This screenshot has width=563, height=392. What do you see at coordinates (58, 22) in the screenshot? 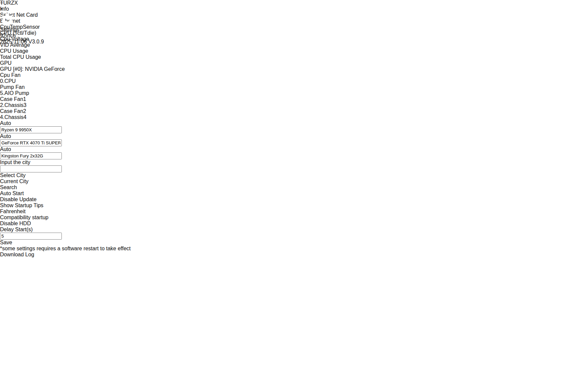
I see `sidebar-item-settings: Settings` at bounding box center [58, 22].